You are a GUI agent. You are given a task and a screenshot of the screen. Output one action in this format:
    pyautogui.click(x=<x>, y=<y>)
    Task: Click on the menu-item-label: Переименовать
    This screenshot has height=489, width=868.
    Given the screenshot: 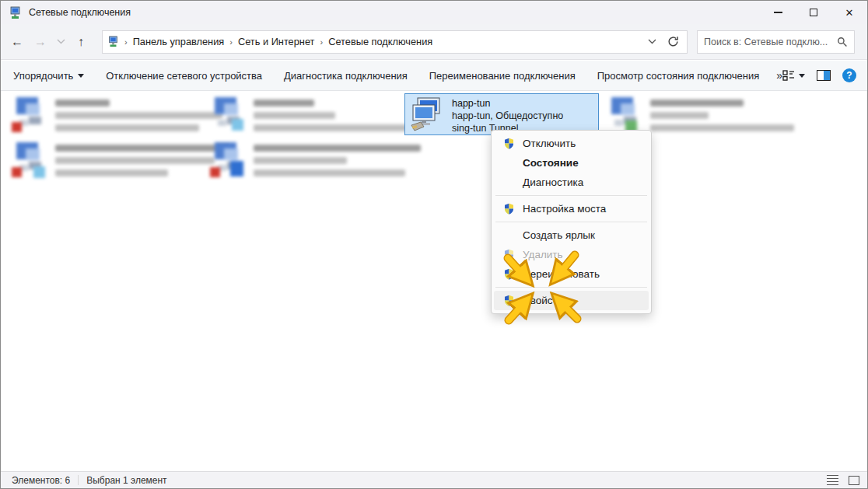 What is the action you would take?
    pyautogui.click(x=562, y=274)
    